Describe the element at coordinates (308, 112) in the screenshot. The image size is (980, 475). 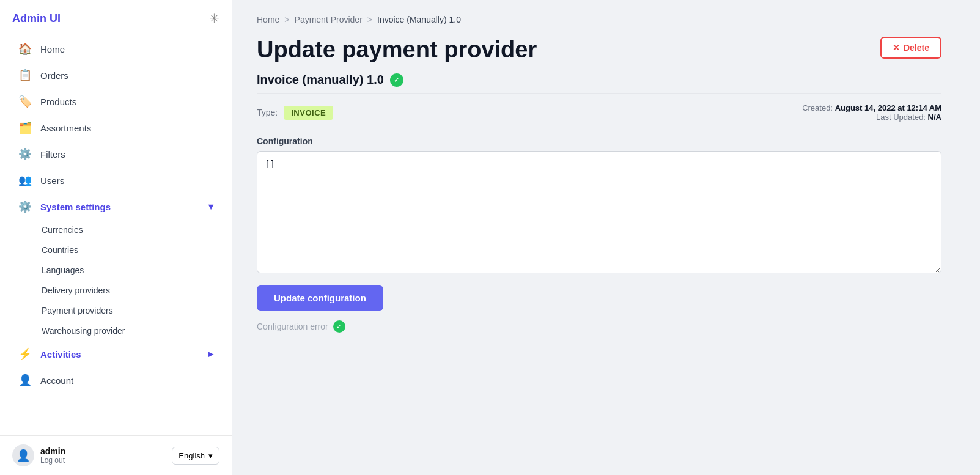
I see `type-badge: INVOICE` at that location.